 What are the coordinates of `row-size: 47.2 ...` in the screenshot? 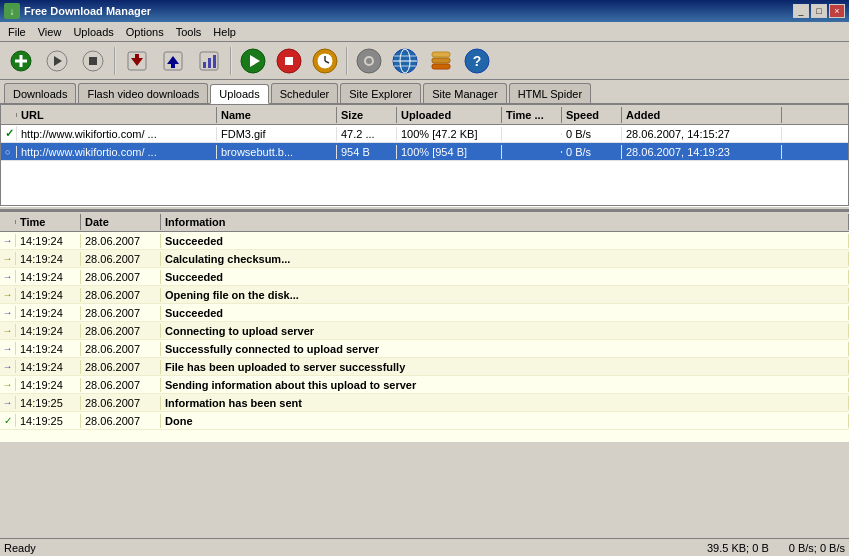 It's located at (367, 134).